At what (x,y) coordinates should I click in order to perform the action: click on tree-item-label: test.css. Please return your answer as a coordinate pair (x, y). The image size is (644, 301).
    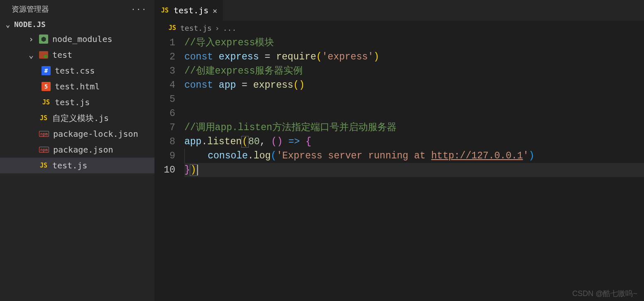
    Looking at the image, I should click on (75, 71).